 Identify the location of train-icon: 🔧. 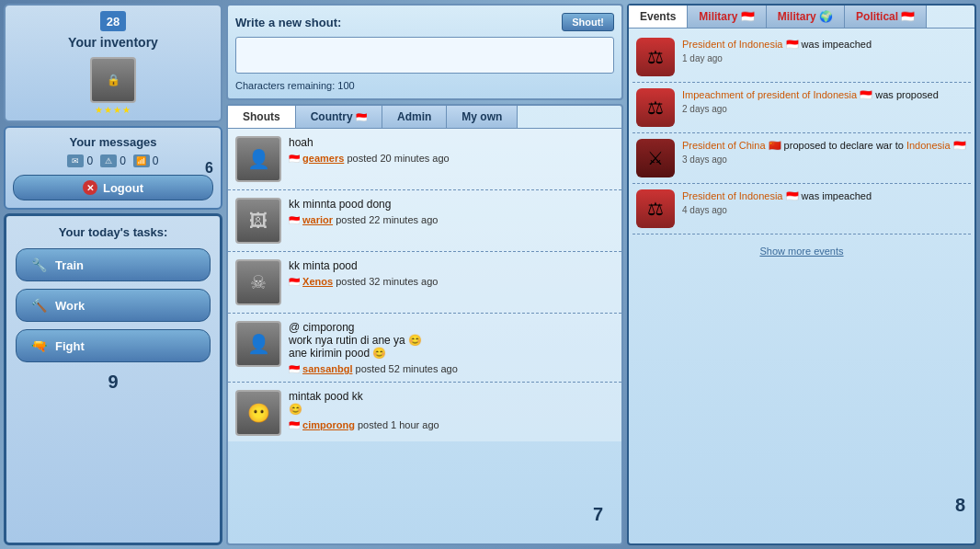
(39, 265).